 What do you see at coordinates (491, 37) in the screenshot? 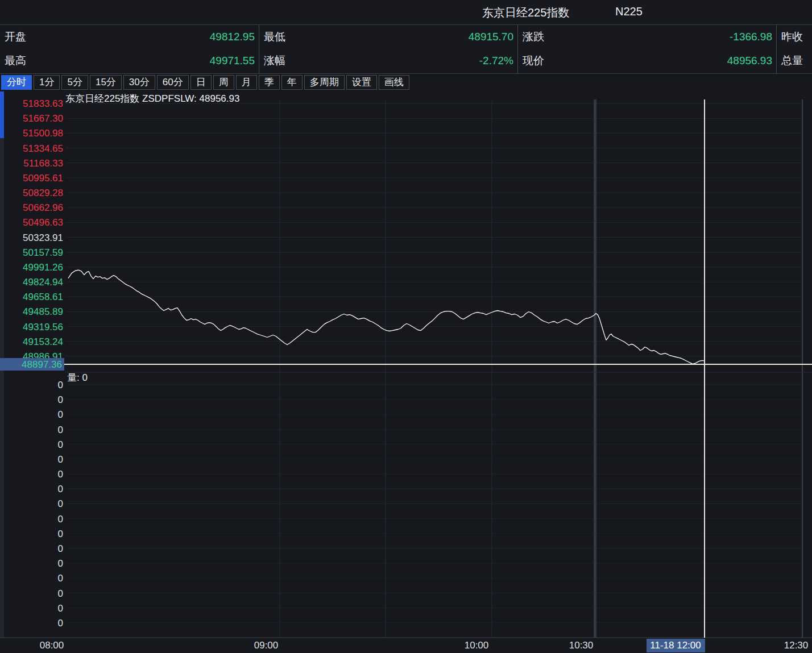
I see `stat-low-value: 48915.70` at bounding box center [491, 37].